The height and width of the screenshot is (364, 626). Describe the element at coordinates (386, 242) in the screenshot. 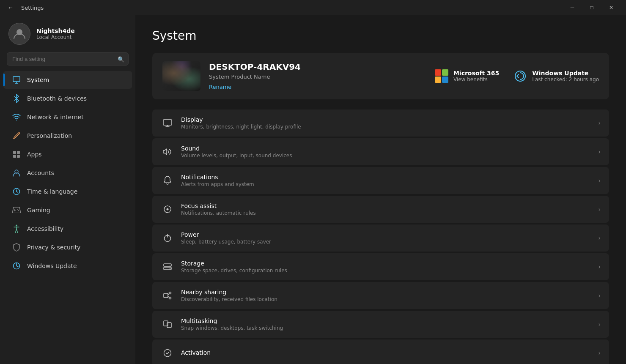

I see `power-desc: Sleep, battery usage, battery saver` at that location.